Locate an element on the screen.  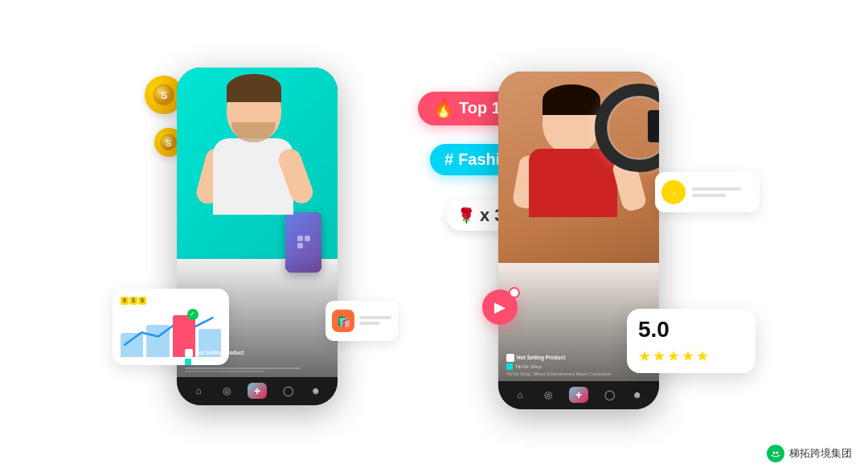
phone-nav-right: ⌂ ◎ + ◯ ☻ is located at coordinates (579, 396).